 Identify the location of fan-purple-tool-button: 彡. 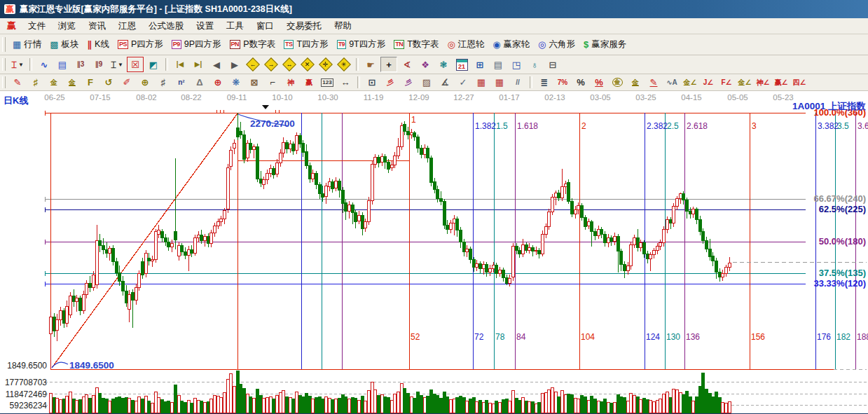
(408, 83).